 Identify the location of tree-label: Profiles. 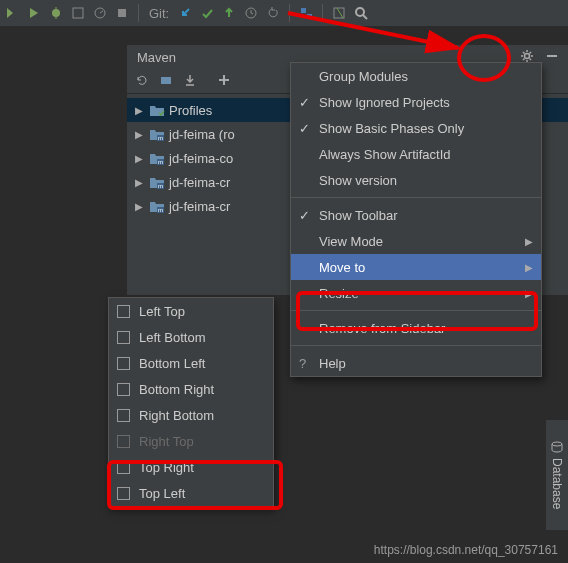
(190, 110).